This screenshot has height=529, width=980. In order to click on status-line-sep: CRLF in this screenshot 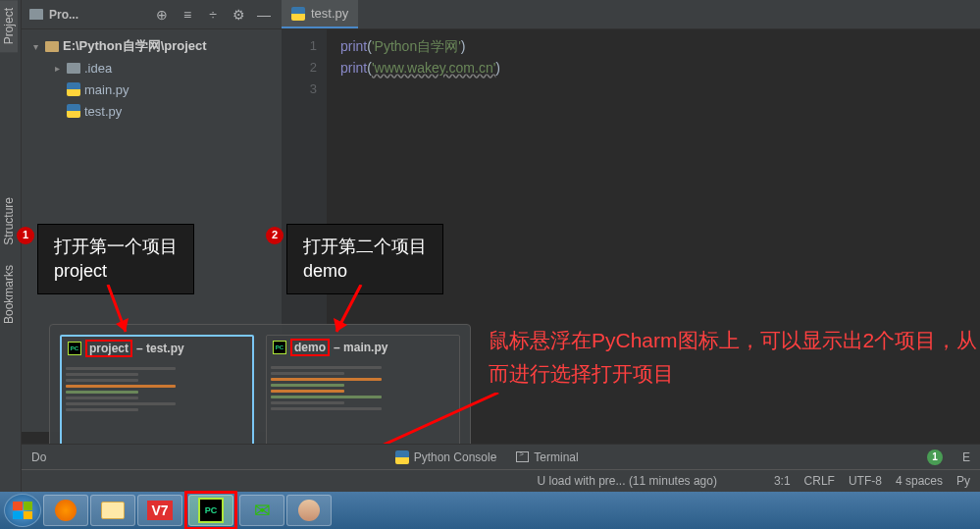, I will do `click(820, 481)`.